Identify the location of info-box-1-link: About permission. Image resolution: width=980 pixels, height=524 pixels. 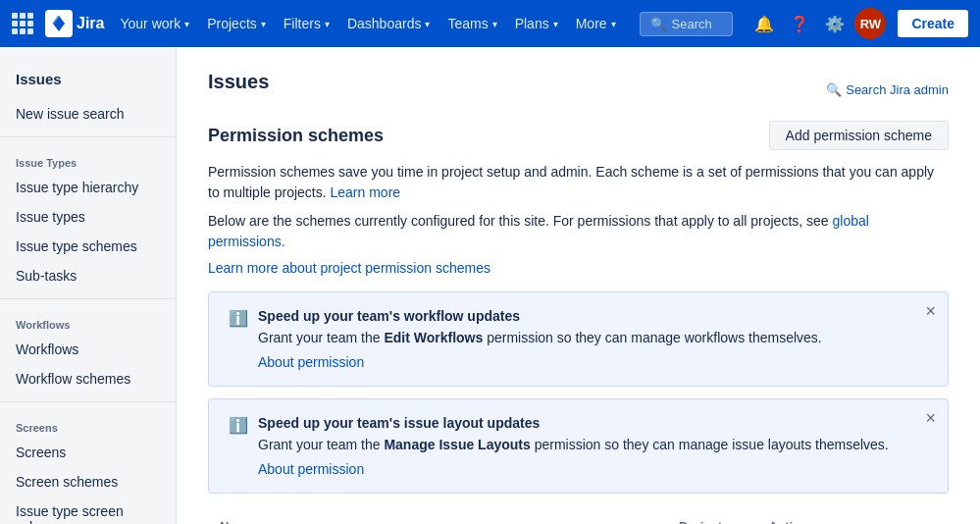
(311, 362).